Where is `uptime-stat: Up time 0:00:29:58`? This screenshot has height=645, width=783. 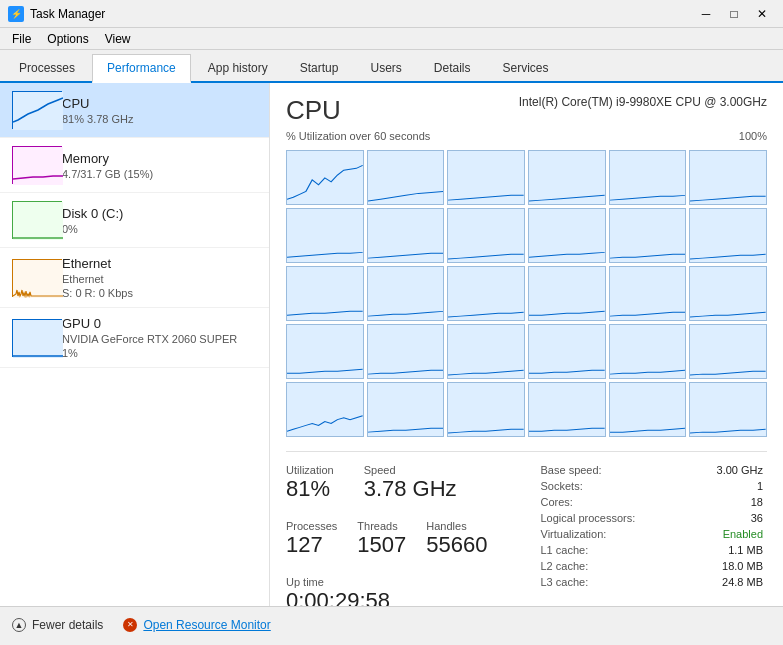
uptime-stat: Up time 0:00:29:58 is located at coordinates (402, 591).